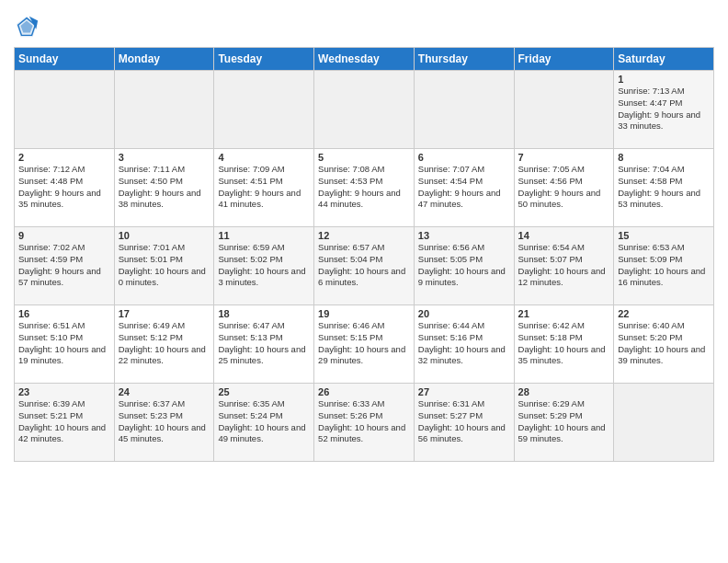  Describe the element at coordinates (664, 188) in the screenshot. I see `day-info: Sunrise: 7:04 AM Sunset: 4:58 PM Dayligh…` at that location.